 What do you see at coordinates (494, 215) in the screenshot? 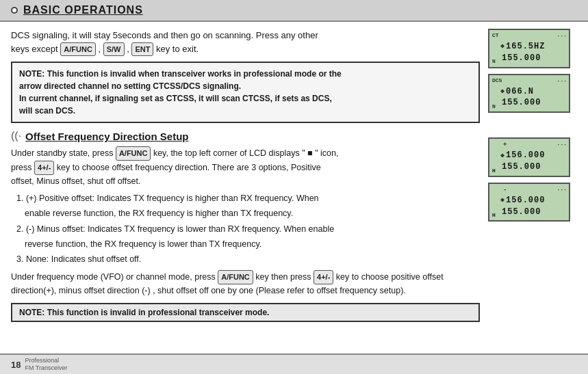
I see `lcd4-label2: H` at bounding box center [494, 215].